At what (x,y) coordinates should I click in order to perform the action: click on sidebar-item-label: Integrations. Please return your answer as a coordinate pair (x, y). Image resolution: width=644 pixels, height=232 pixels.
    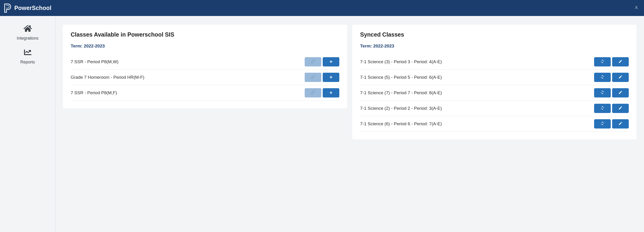
    Looking at the image, I should click on (28, 38).